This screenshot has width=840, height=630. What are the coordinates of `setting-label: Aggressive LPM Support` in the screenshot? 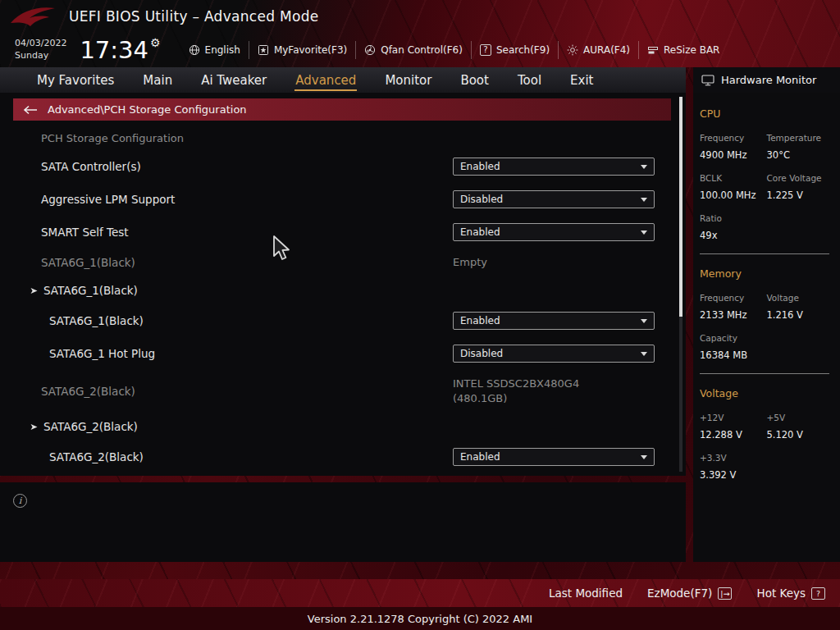 It's located at (108, 199).